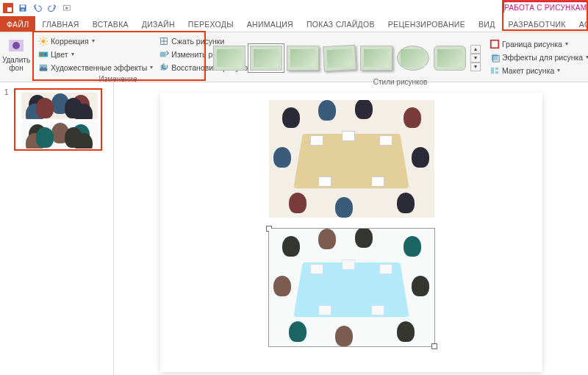 Image resolution: width=588 pixels, height=375 pixels. Describe the element at coordinates (476, 49) in the screenshot. I see `gallery-scroll-up: ▴` at that location.